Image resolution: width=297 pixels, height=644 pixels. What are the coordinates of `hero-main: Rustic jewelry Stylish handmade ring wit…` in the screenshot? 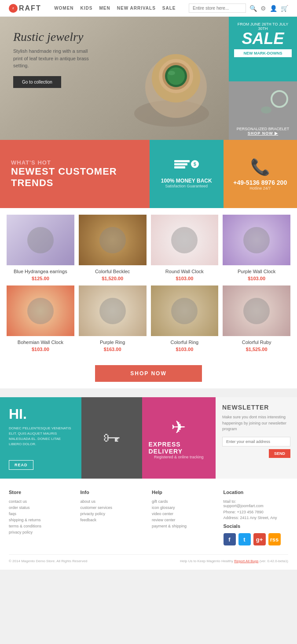 It's located at (114, 78).